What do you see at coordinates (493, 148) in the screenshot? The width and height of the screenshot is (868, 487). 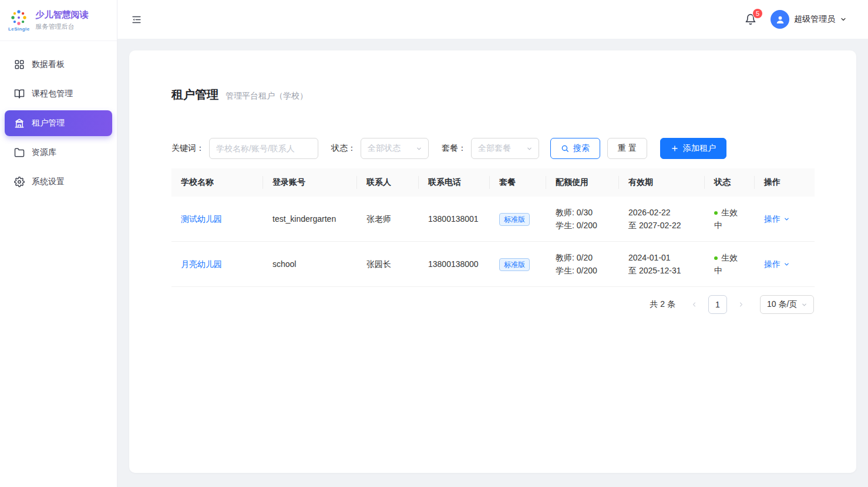 I see `filter-bar: 关键词： 状态： 全部状态 套餐： 全部套餐 搜索` at bounding box center [493, 148].